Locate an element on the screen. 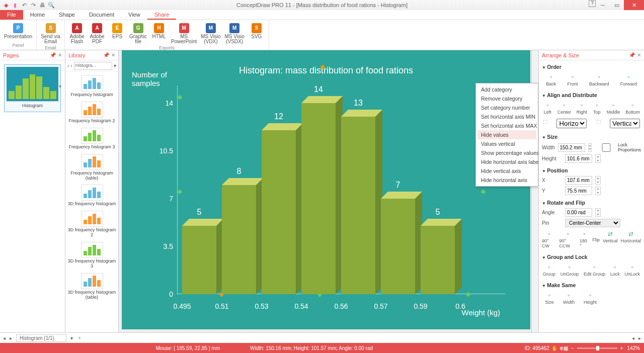 Image resolution: width=644 pixels, height=353 pixels. arrange-action: ▫Height is located at coordinates (590, 298).